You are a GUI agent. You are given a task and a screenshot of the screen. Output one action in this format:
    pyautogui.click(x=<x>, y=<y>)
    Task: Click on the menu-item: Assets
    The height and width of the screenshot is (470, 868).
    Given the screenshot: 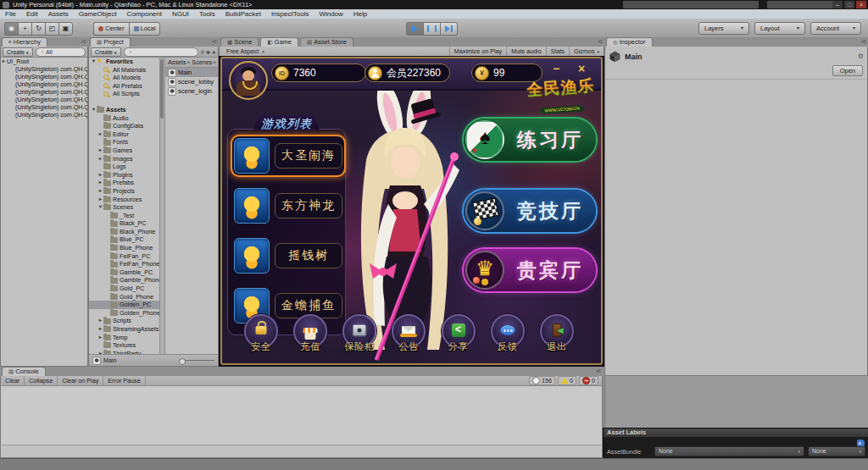 What is the action you would take?
    pyautogui.click(x=58, y=14)
    